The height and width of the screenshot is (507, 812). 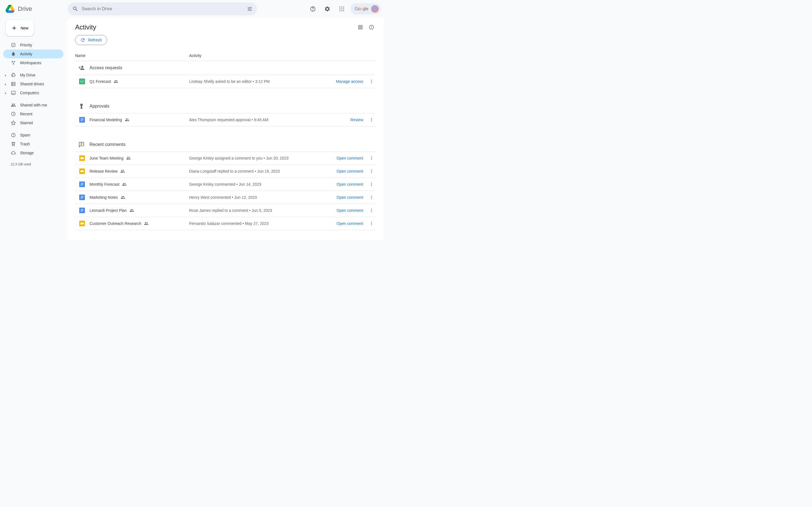 What do you see at coordinates (163, 9) in the screenshot?
I see `search-input` at bounding box center [163, 9].